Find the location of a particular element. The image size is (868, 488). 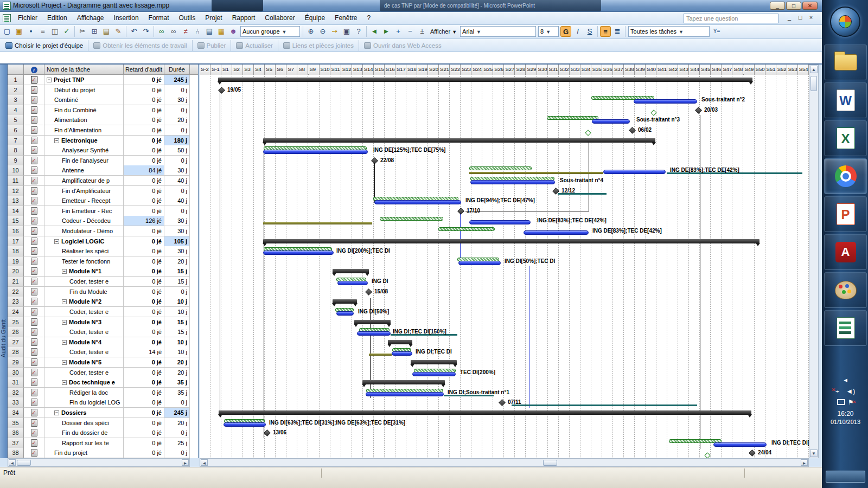

print-preview-icon: ◫ is located at coordinates (55, 31).